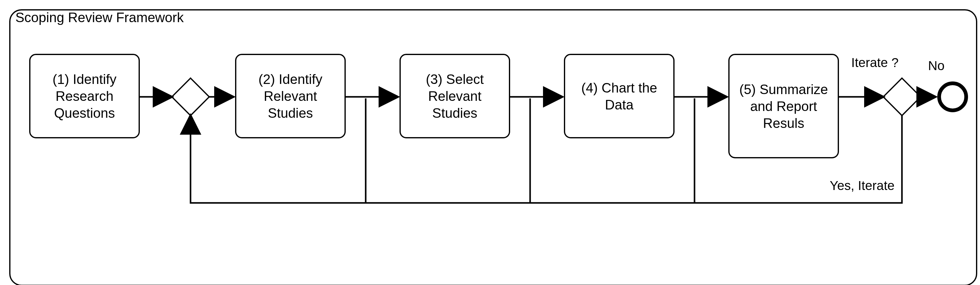 The image size is (980, 285). Describe the element at coordinates (100, 18) in the screenshot. I see `pool-title: Scoping Review Framework` at that location.